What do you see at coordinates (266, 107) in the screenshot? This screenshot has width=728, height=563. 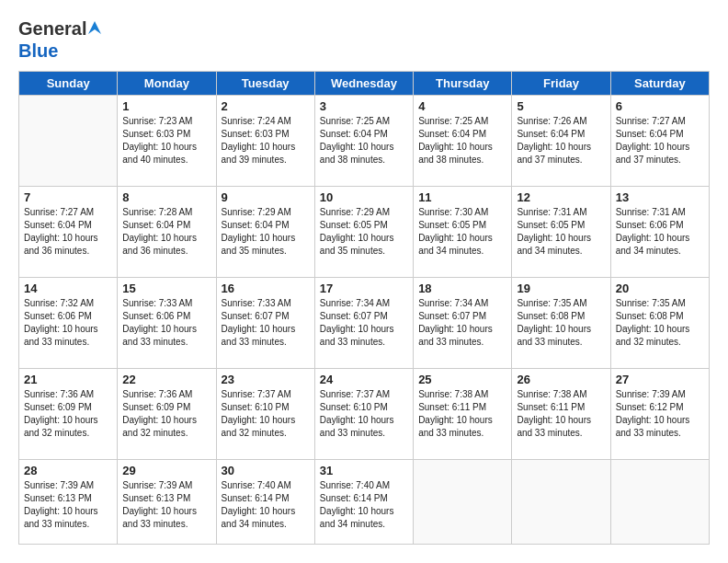 I see `day-number: 2` at bounding box center [266, 107].